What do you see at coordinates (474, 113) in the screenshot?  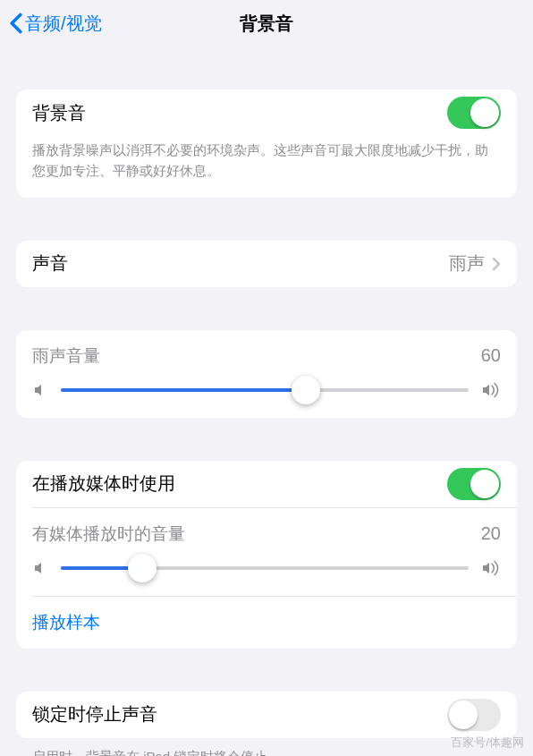 I see `background-sound-toggle` at bounding box center [474, 113].